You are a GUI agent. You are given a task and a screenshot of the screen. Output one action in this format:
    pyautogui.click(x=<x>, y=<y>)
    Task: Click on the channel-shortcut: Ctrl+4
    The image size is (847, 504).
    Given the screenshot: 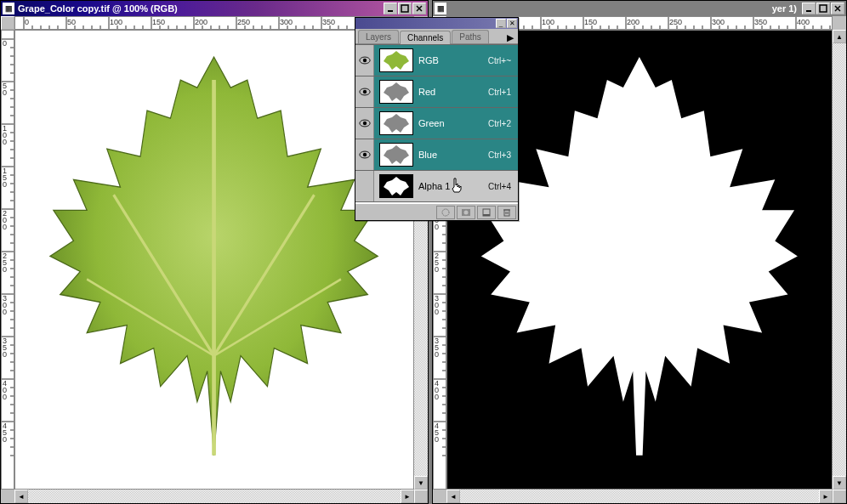 What is the action you would take?
    pyautogui.click(x=500, y=187)
    